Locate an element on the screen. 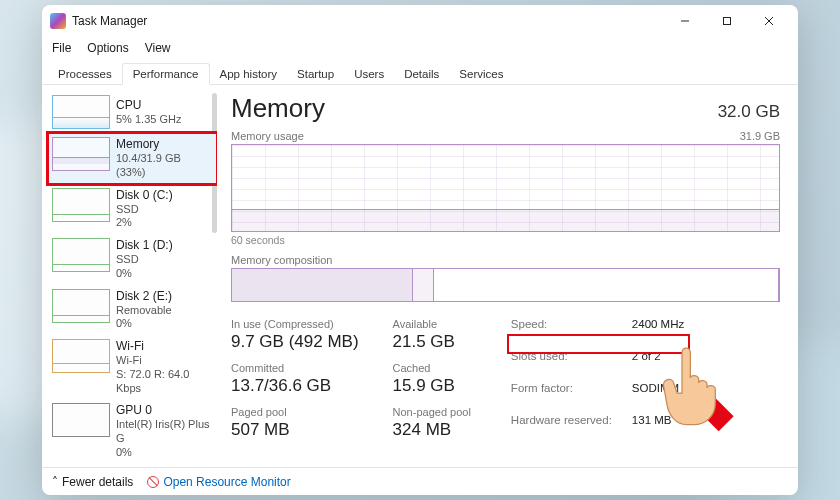 Image resolution: width=840 pixels, height=500 pixels. stat-cached-value: 15.9 GB is located at coordinates (432, 386).